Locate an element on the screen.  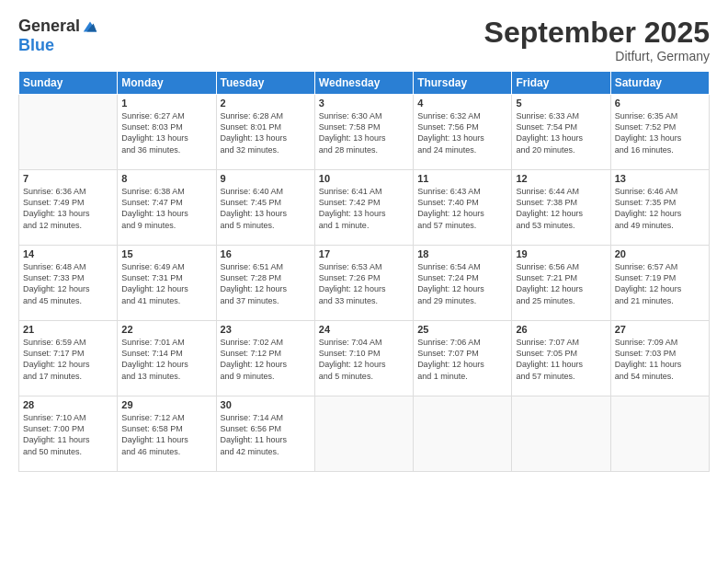
calendar-cell: 25Sunrise: 7:06 AM Sunset: 7:07 PM Dayli… is located at coordinates (463, 359).